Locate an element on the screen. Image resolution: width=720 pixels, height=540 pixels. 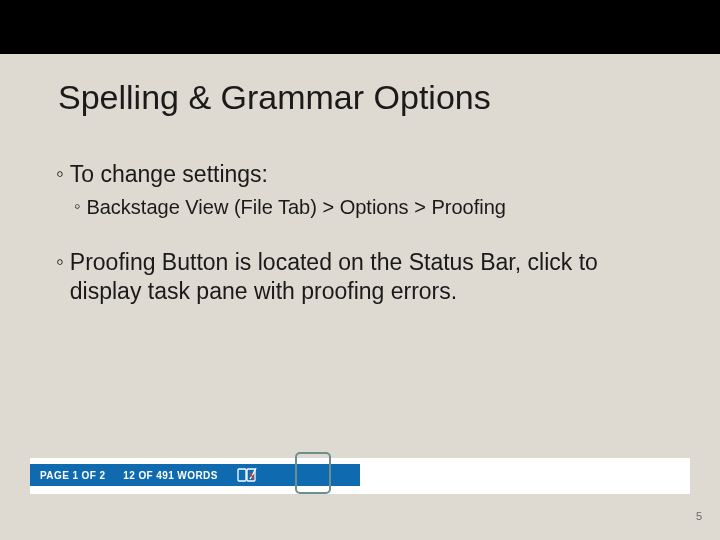
bullet-1-sub-text: Backstage View (File Tab) > Options > Pr… is located at coordinates (296, 208).